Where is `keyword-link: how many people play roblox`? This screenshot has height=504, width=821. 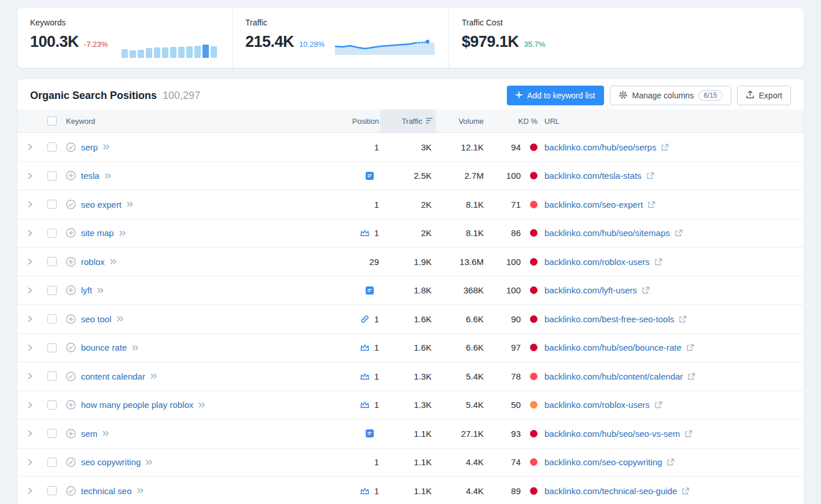
keyword-link: how many people play roblox is located at coordinates (137, 405).